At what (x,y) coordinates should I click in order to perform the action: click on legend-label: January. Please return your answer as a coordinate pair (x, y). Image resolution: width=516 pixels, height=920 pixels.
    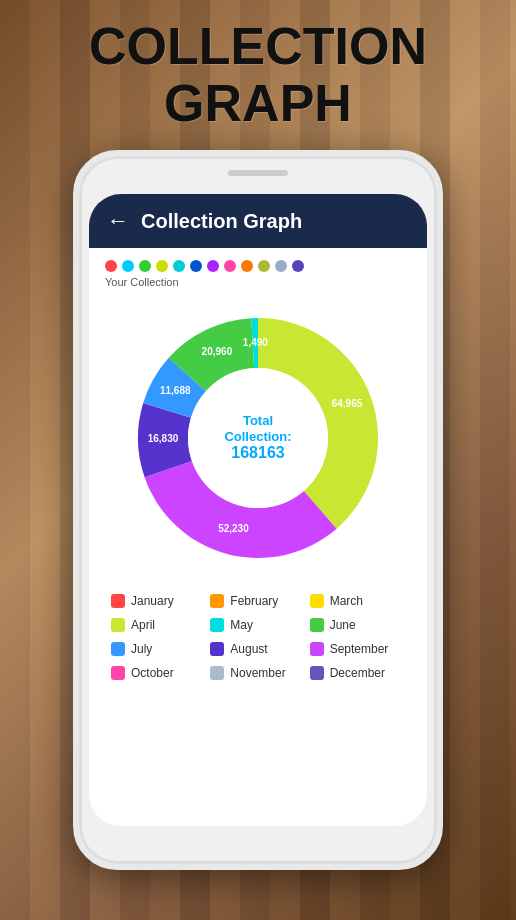
    Looking at the image, I should click on (152, 601).